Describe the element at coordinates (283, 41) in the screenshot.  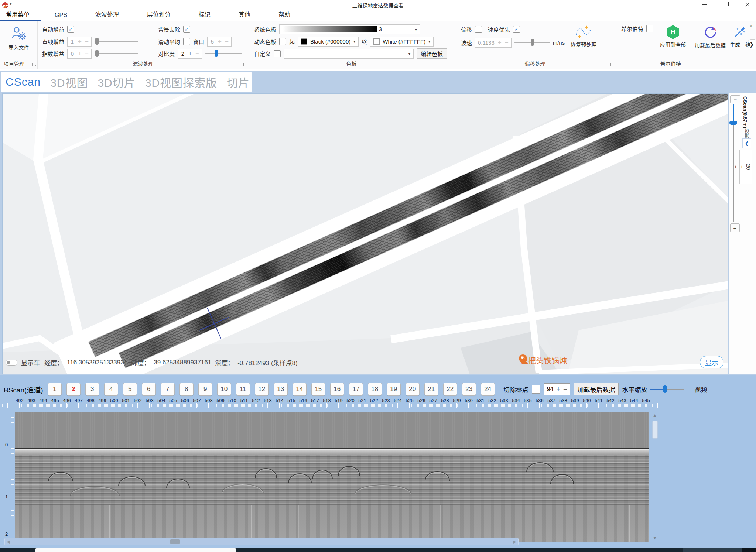
I see `dynamic-palette-checkbox` at that location.